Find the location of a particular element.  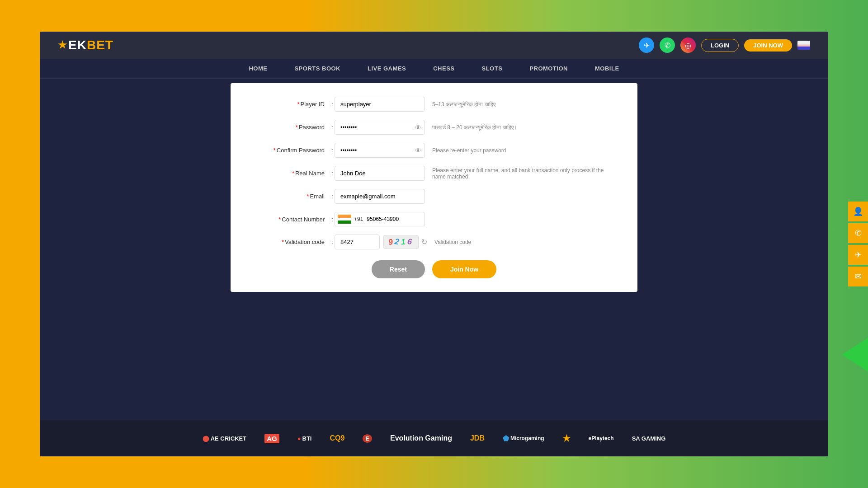

reset-button: Reset is located at coordinates (398, 269).